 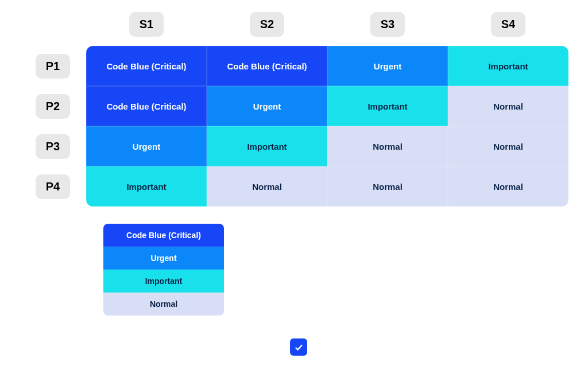 I want to click on col-label: S2, so click(x=267, y=24).